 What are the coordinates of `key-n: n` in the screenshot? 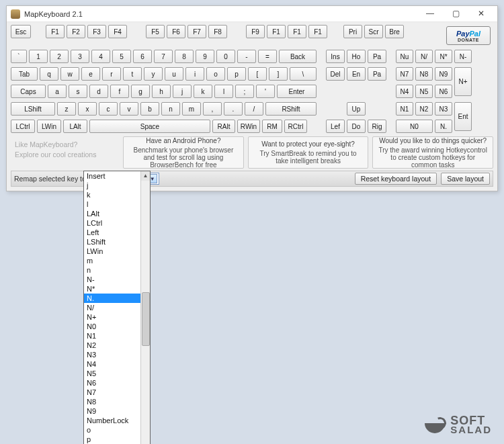 It's located at (171, 109).